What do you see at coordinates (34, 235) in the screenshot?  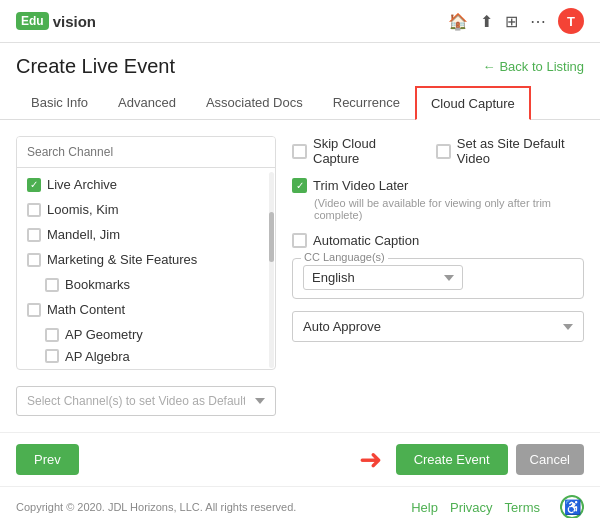 I see `channel-checkbox-mandell` at bounding box center [34, 235].